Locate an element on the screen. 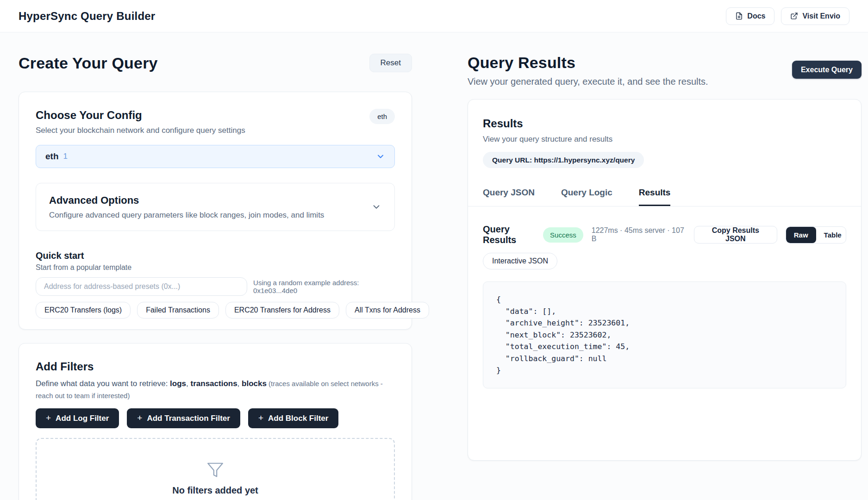 This screenshot has width=868, height=500. address-input is located at coordinates (142, 287).